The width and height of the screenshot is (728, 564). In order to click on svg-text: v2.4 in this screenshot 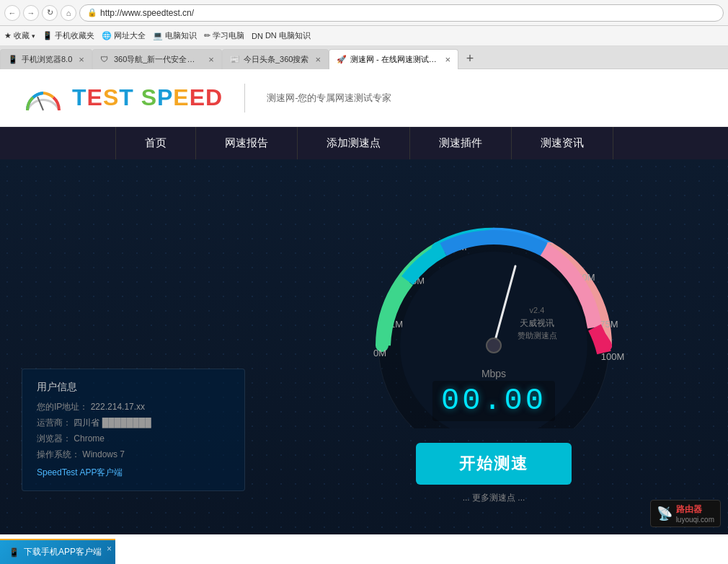, I will do `click(538, 310)`.